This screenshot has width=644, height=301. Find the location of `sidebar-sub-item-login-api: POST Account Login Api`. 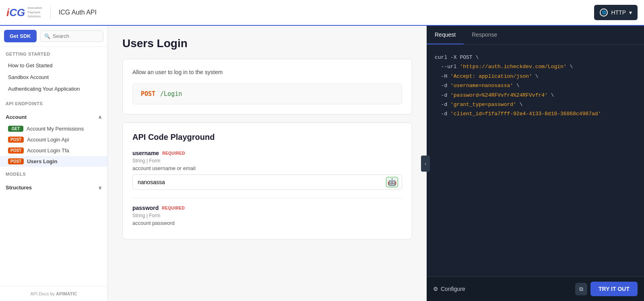

sidebar-sub-item-login-api: POST Account Login Api is located at coordinates (54, 139).